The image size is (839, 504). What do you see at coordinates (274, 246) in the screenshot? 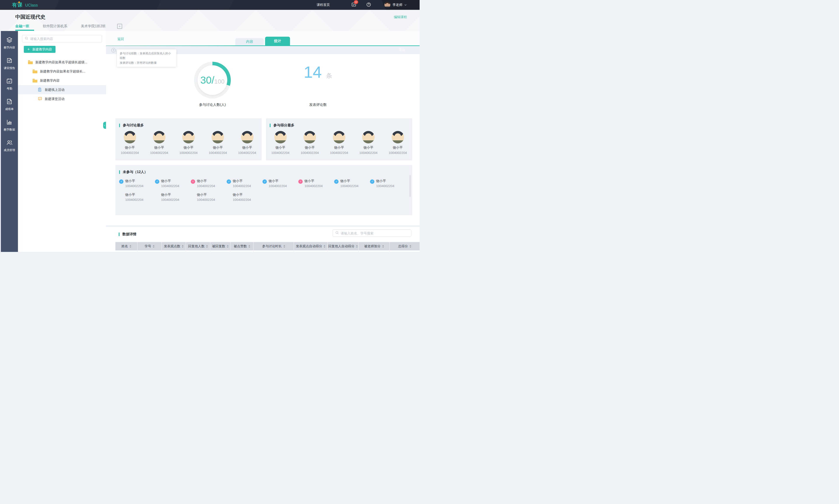
I see `table-header-cell: 参与讨论时长` at bounding box center [274, 246].